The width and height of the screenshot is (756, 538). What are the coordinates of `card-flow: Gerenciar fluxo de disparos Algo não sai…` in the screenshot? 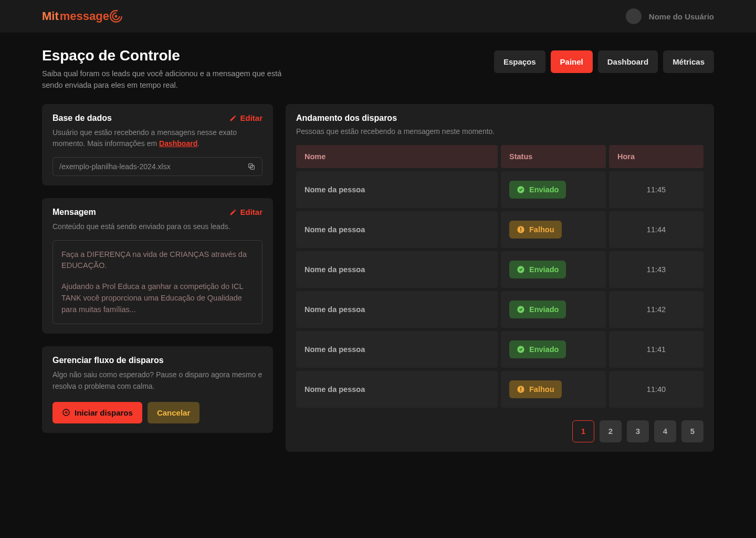 It's located at (158, 389).